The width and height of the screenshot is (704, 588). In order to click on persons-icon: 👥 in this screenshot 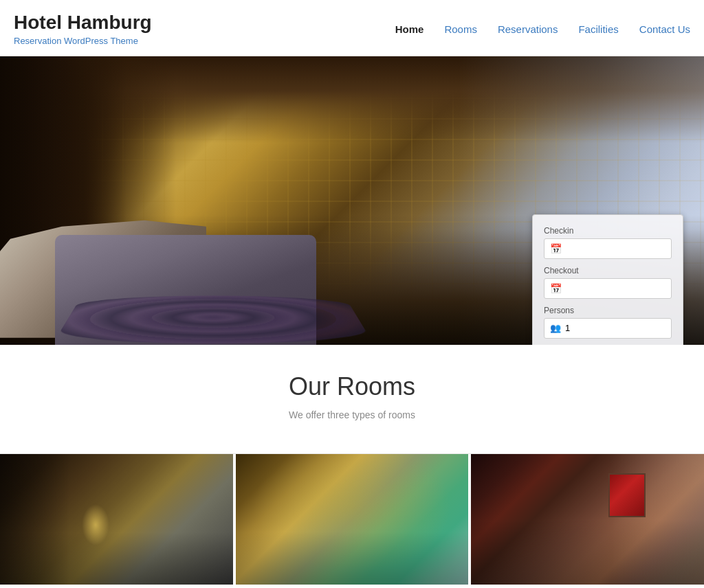, I will do `click(556, 328)`.